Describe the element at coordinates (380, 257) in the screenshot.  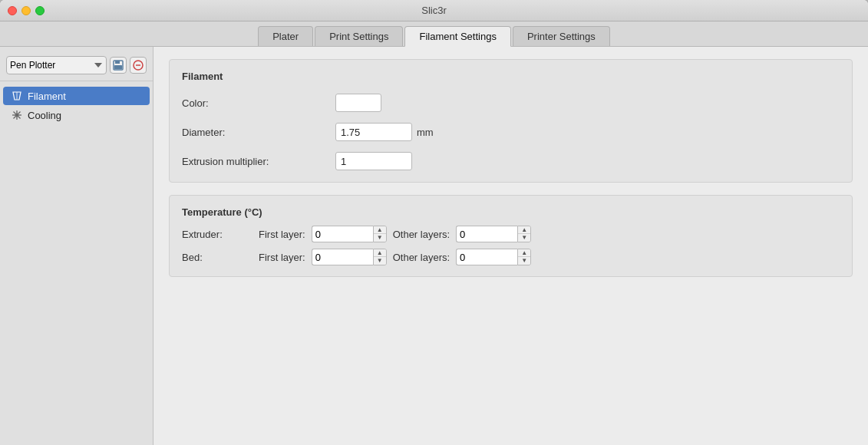
I see `bed-first-layer-spinner-btns: ▲ ▼` at that location.